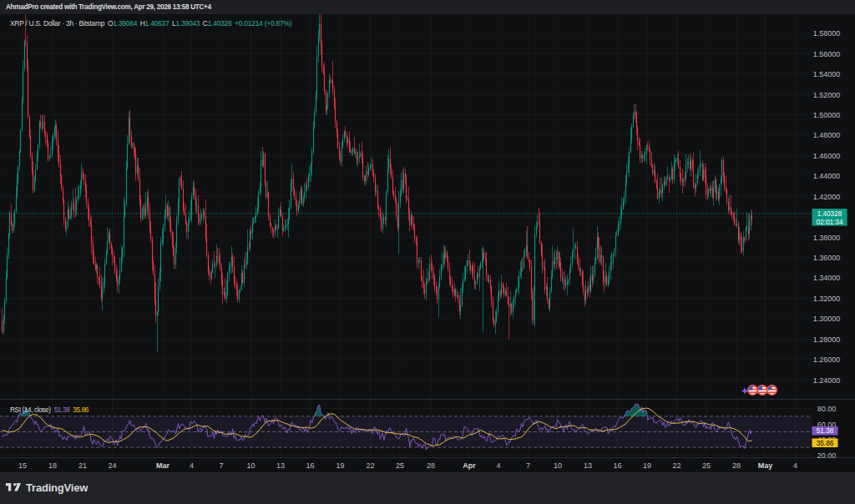 This screenshot has height=504, width=855. Describe the element at coordinates (827, 95) in the screenshot. I see `svg-text: 1.52000` at that location.